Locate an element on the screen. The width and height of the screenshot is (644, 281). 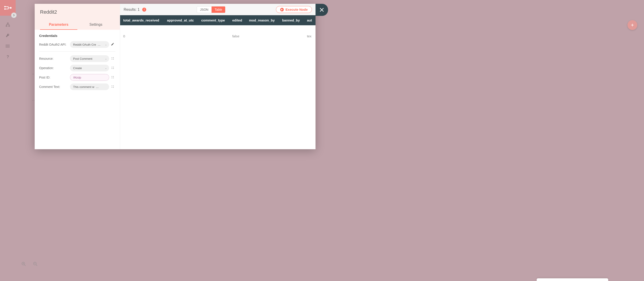
credentials-select: Reddit OAuth Cre … ⌄ is located at coordinates (90, 45).